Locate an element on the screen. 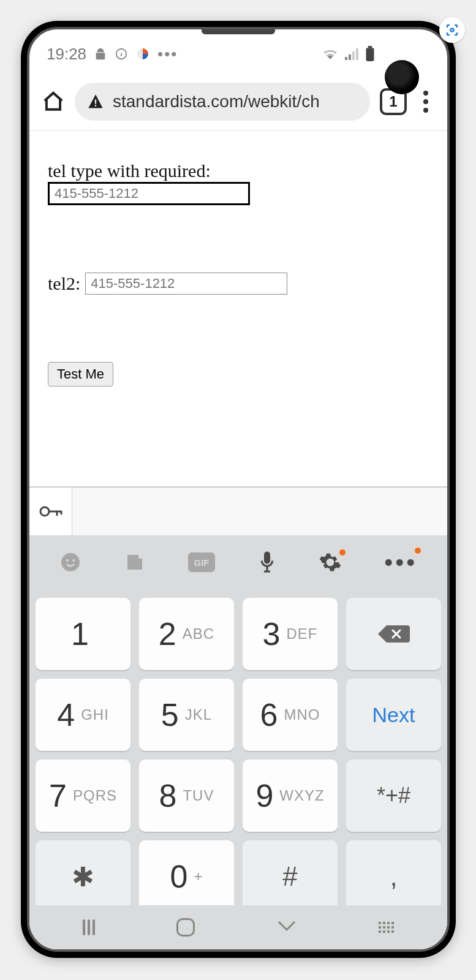 The image size is (476, 980). battery-icon is located at coordinates (370, 54).